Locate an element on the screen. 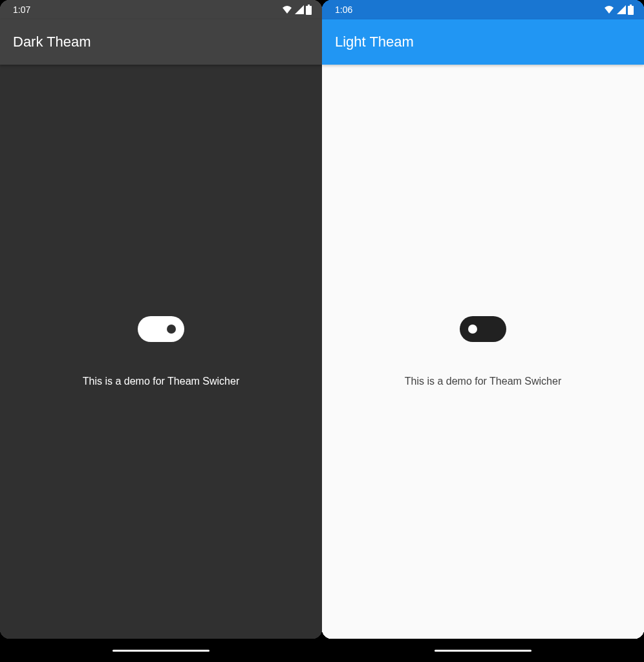 Image resolution: width=644 pixels, height=662 pixels. status-bar: 1:07 is located at coordinates (161, 10).